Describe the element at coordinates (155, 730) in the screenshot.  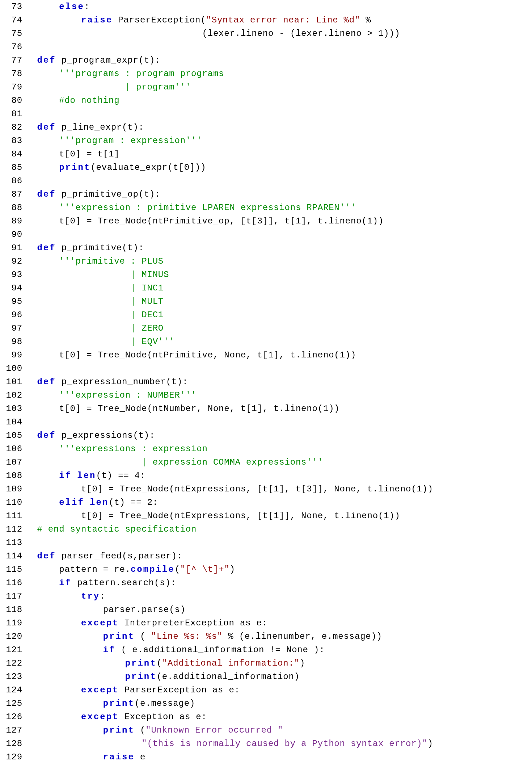
I see `code-content: print ("Unknown Error occurred "` at that location.